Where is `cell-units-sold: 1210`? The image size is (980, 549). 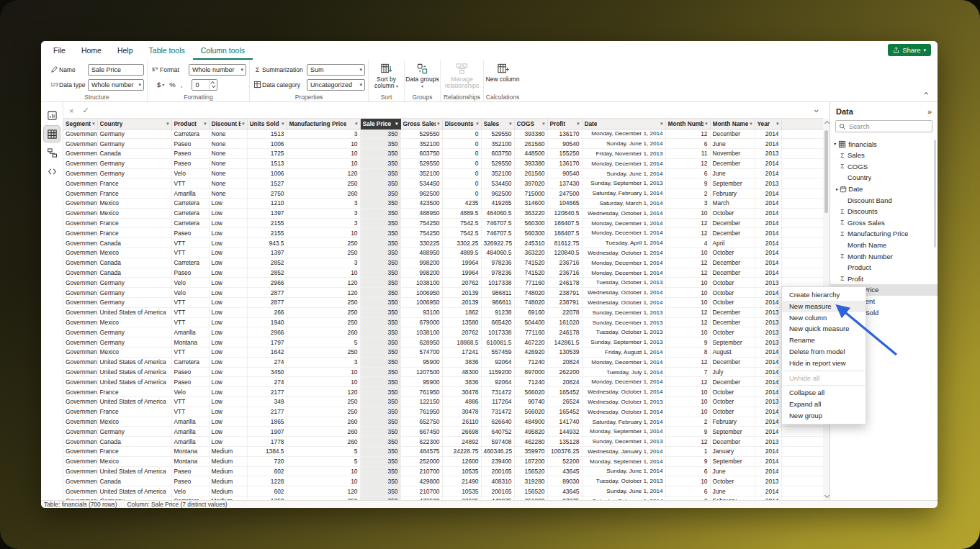 cell-units-sold: 1210 is located at coordinates (266, 204).